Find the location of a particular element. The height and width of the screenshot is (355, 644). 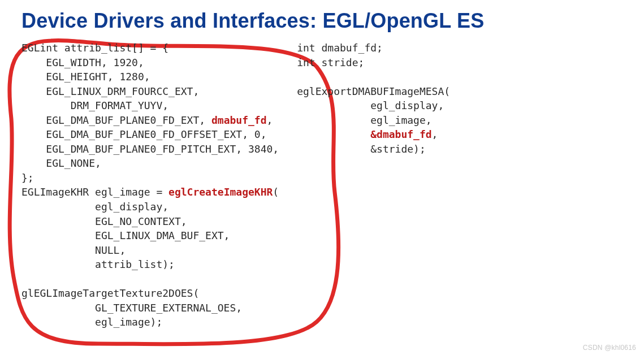

code-line: &stride); is located at coordinates (361, 149).